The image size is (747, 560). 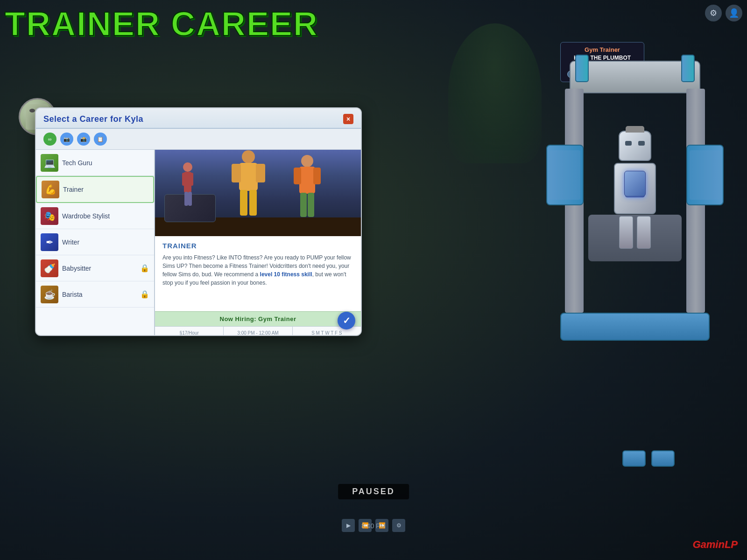 I want to click on paused-indicator: Paused, so click(x=374, y=492).